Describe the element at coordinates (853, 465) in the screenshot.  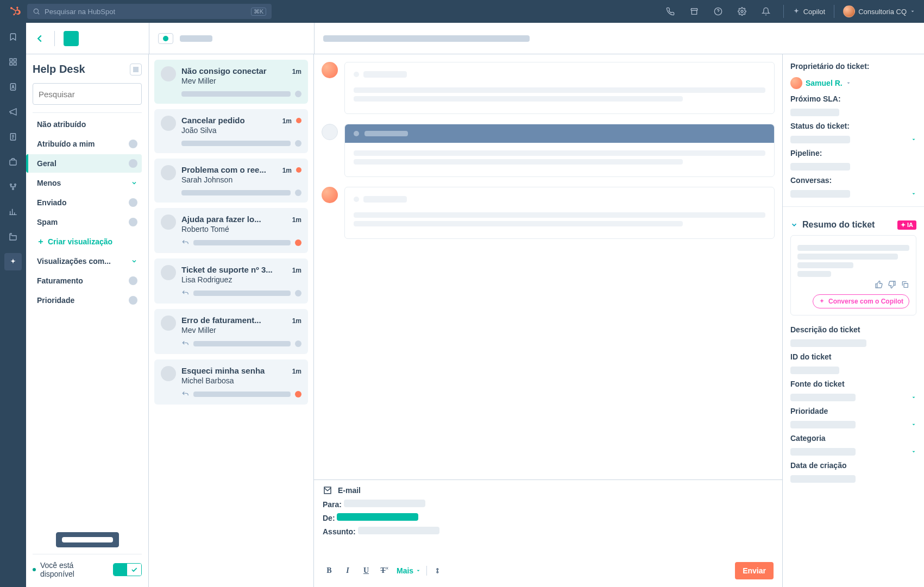
I see `created-label: Data de criação` at that location.